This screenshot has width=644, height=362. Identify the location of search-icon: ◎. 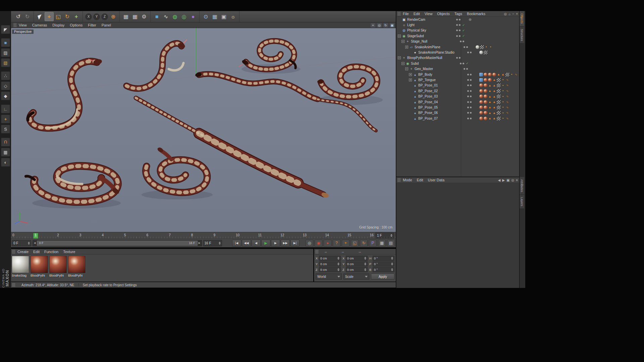
(506, 14).